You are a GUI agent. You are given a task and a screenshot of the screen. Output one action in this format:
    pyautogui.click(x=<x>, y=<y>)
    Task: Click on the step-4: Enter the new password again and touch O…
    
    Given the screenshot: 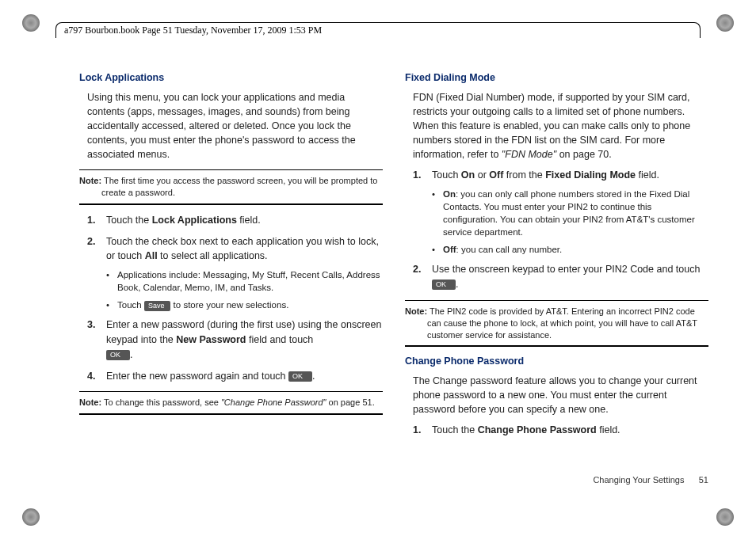 What is the action you would take?
    pyautogui.click(x=235, y=377)
    